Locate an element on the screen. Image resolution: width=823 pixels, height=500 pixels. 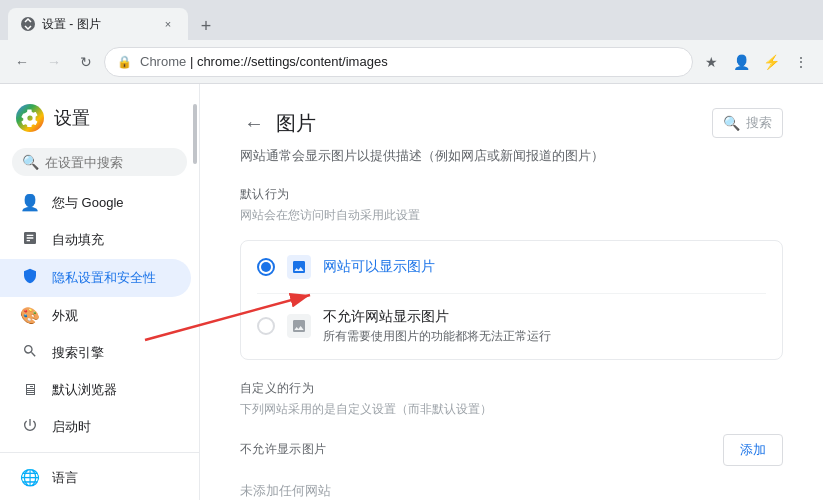
forward-button: → is located at coordinates (54, 62).